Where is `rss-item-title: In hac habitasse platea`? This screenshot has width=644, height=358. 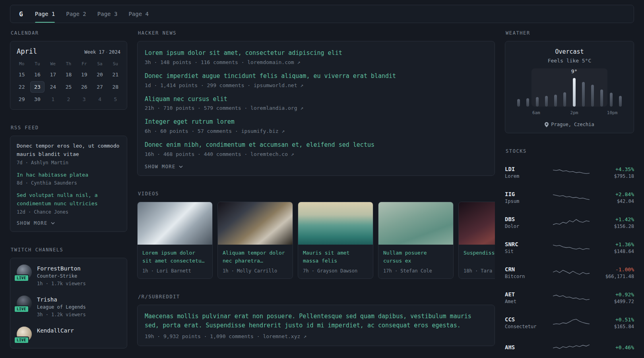
rss-item-title: In hac habitasse platea is located at coordinates (68, 175).